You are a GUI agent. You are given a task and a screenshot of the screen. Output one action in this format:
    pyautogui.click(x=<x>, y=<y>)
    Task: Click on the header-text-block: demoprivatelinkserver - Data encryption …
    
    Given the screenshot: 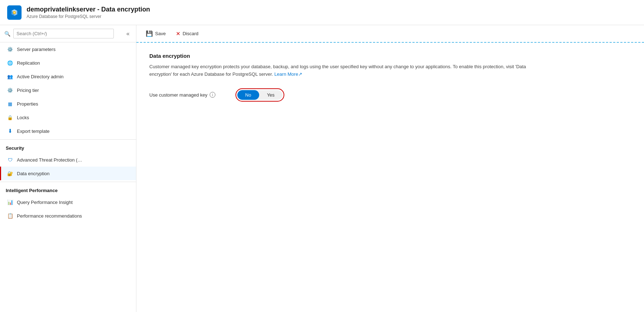 What is the action you would take?
    pyautogui.click(x=88, y=12)
    